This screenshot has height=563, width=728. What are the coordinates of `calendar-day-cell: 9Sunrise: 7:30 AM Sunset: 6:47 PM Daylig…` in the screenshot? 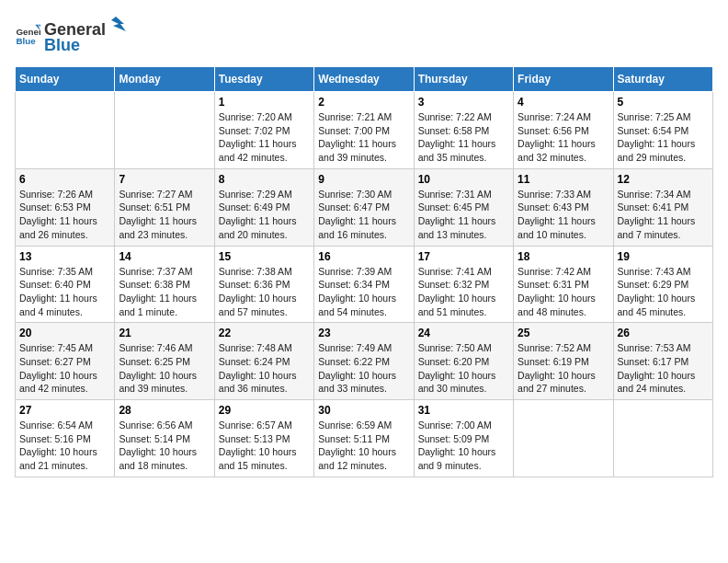 It's located at (364, 207).